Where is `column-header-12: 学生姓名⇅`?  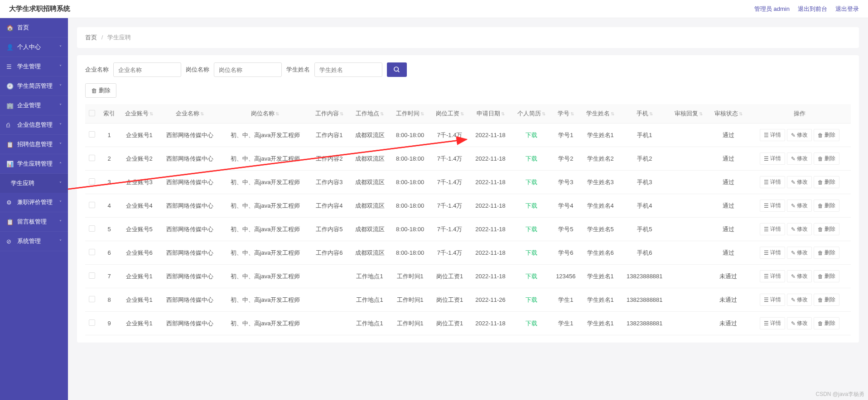 column-header-12: 学生姓名⇅ is located at coordinates (601, 114).